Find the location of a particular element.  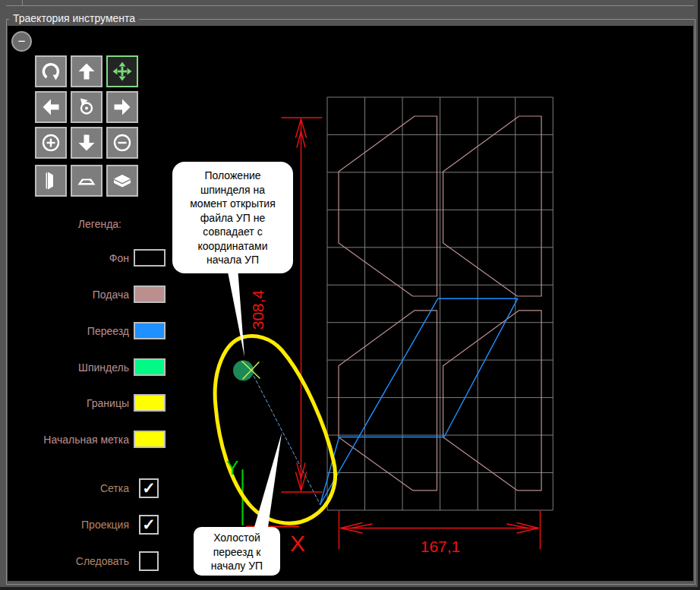

y-axis-label: Y is located at coordinates (232, 468).